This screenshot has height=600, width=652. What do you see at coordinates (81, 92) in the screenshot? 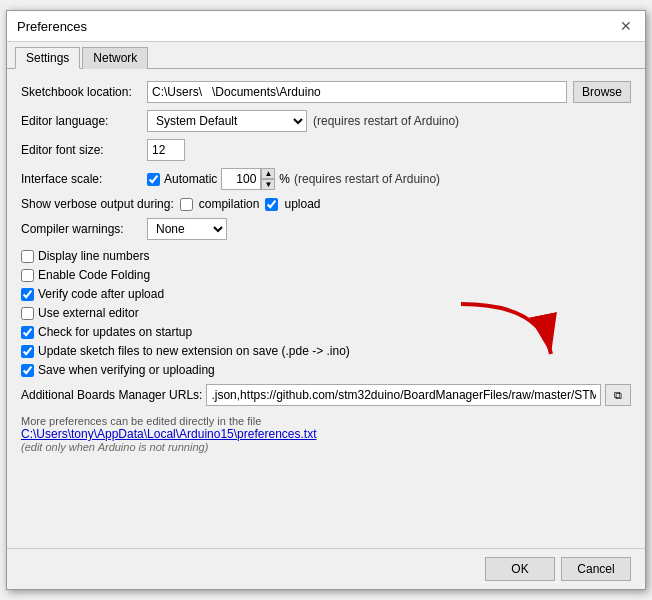
I see `sketchbook-label: Sketchbook location:` at bounding box center [81, 92].